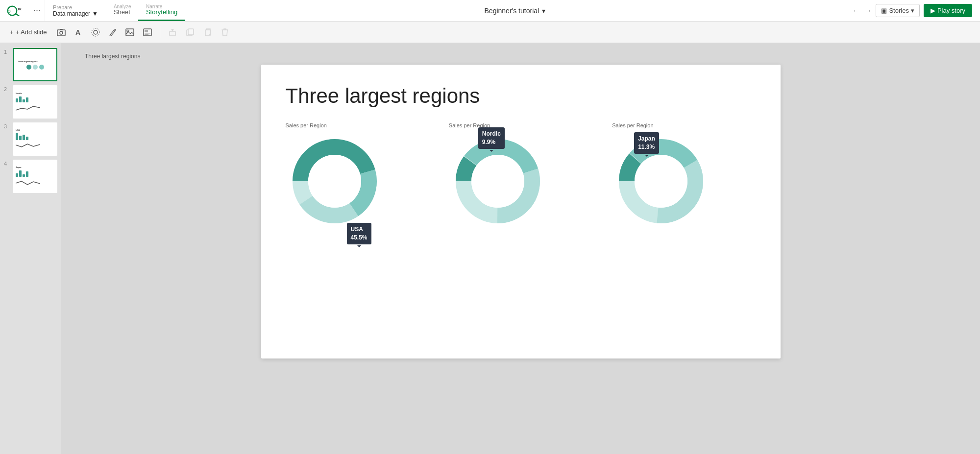  What do you see at coordinates (335, 181) in the screenshot?
I see `chart-usa-svg` at bounding box center [335, 181].